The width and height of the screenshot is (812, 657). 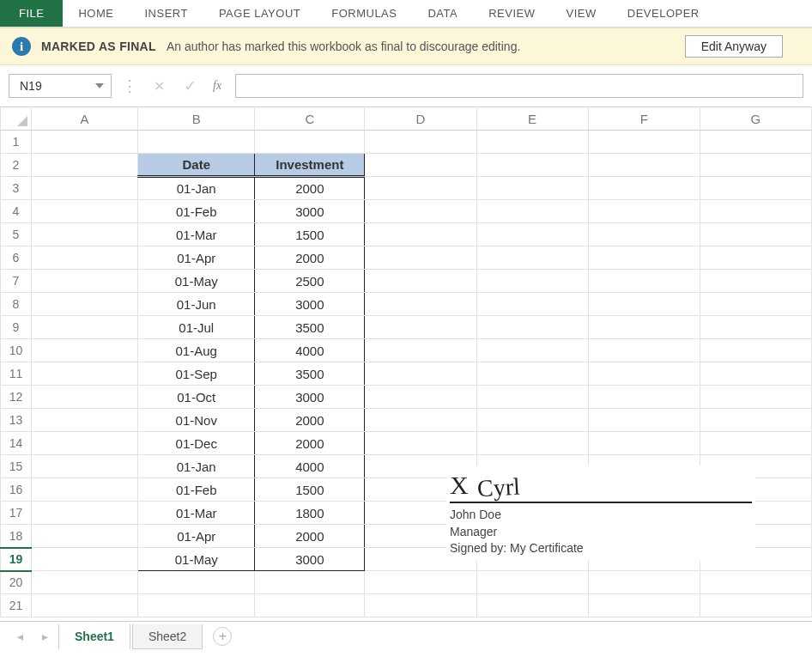 I want to click on sheet-tab-sheet1: Sheet1, so click(x=94, y=637).